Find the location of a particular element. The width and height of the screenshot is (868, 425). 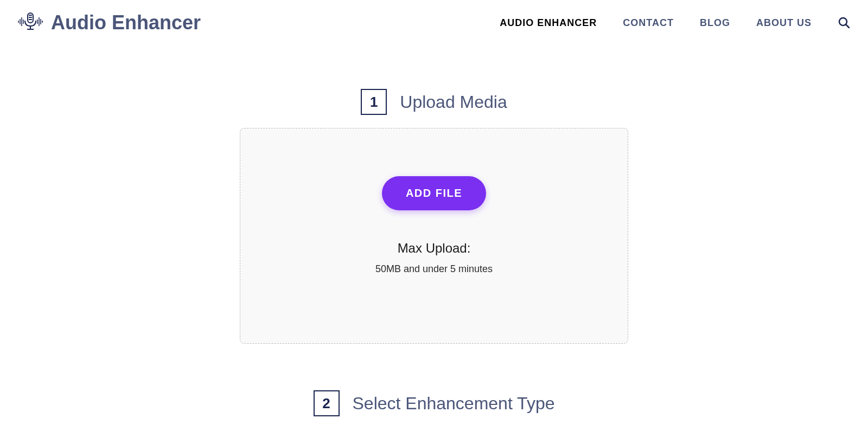

max-upload-label: Max Upload: is located at coordinates (434, 248).